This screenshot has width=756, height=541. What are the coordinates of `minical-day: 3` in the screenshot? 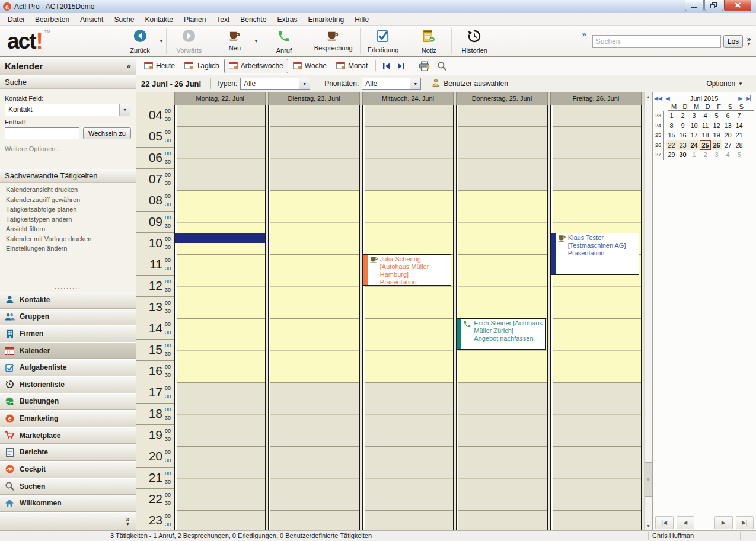 It's located at (716, 155).